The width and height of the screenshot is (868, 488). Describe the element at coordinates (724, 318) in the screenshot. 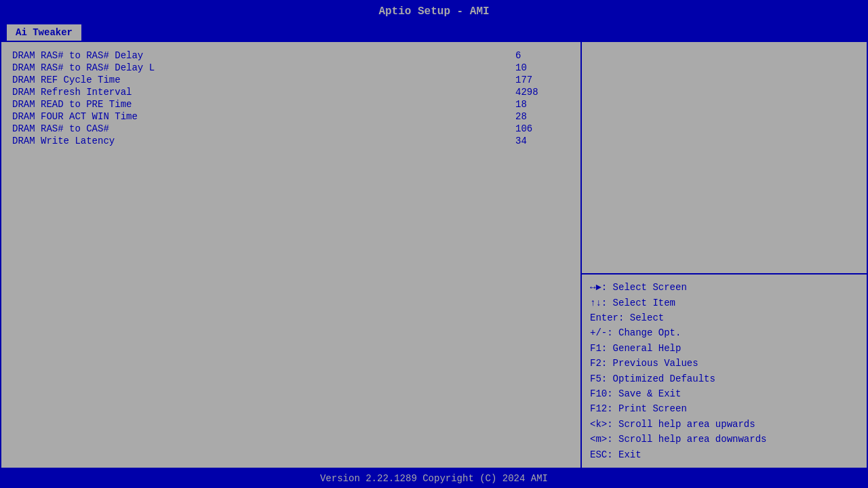

I see `key-help-row: Enter: Select` at that location.